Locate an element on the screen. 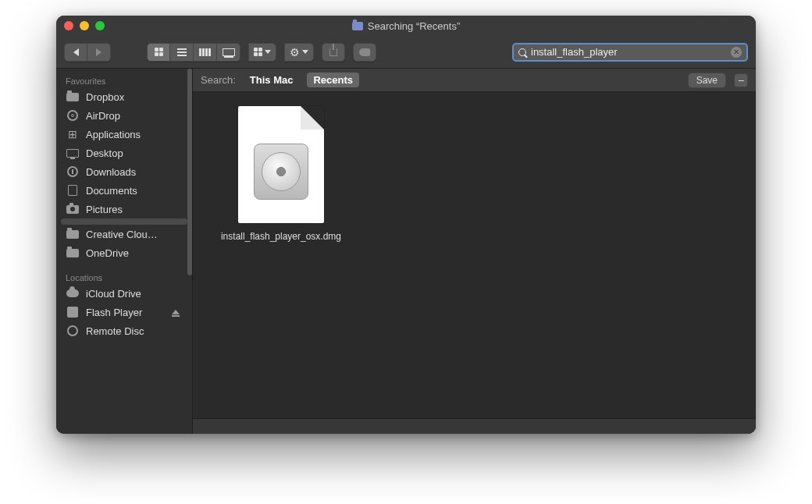 This screenshot has width=812, height=504. save-search-button: Save is located at coordinates (707, 80).